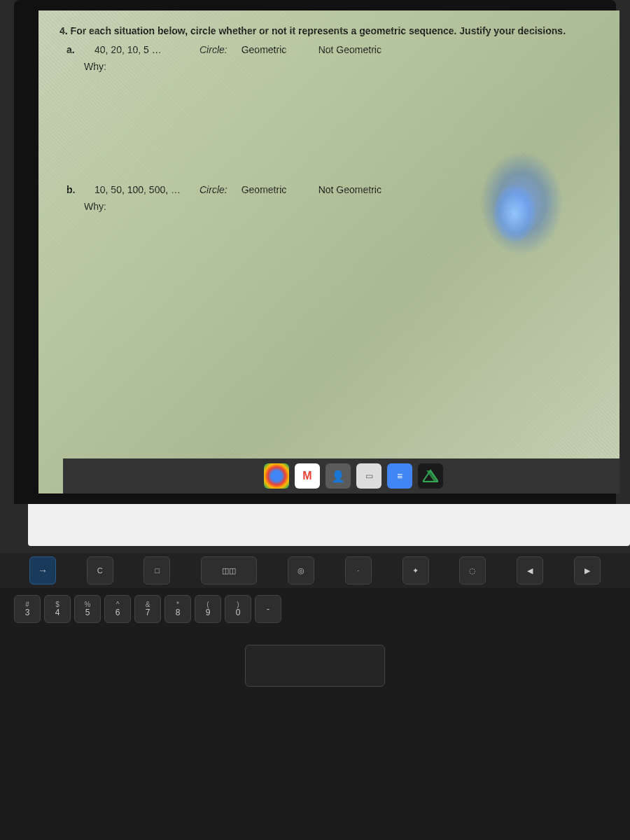  Describe the element at coordinates (43, 570) in the screenshot. I see `arrow-right-icon: →` at that location.